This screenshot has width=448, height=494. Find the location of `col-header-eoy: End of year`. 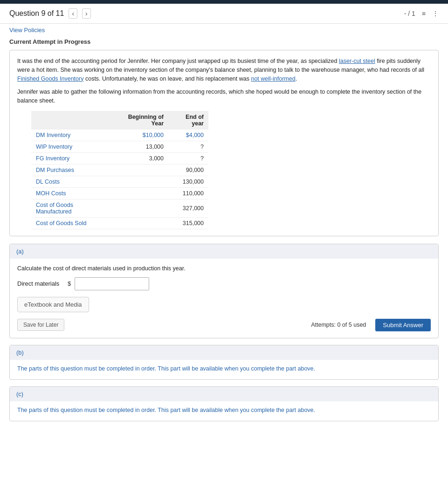

col-header-eoy: End of year is located at coordinates (188, 120).